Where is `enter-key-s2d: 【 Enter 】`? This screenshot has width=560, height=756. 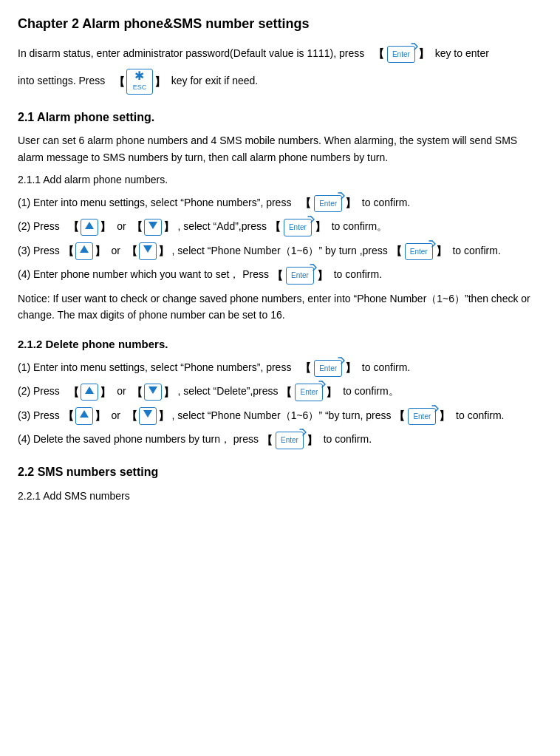
enter-key-s2d: 【 Enter 】 is located at coordinates (309, 392).